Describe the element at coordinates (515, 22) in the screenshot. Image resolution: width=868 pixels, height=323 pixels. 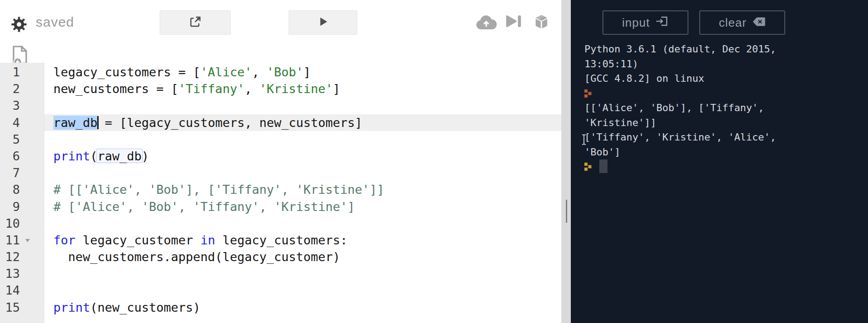
I see `step-forward-icon` at that location.